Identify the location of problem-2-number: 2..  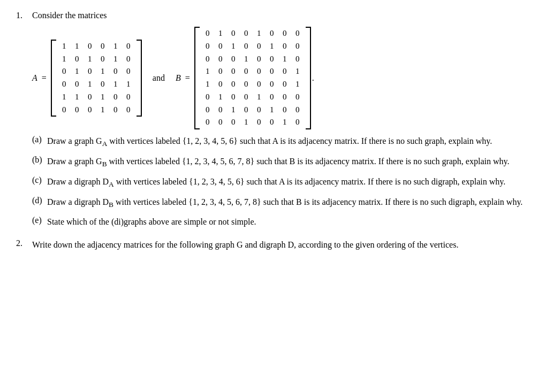
(24, 243).